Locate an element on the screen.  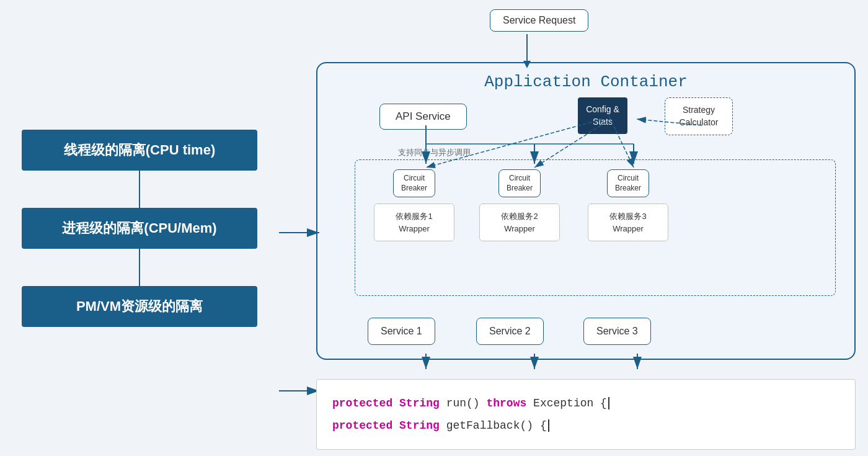
dep-service-1-label: 依赖服务1 is located at coordinates (414, 217).